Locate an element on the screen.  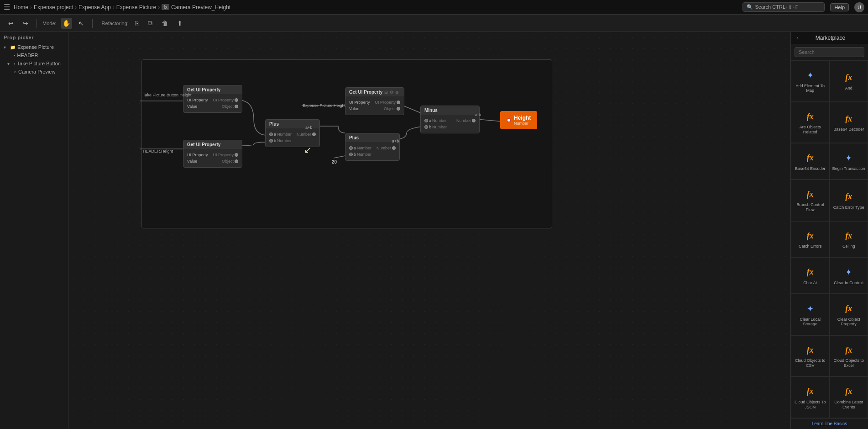
marketplace-item-10: fxChar At is located at coordinates (810, 275).